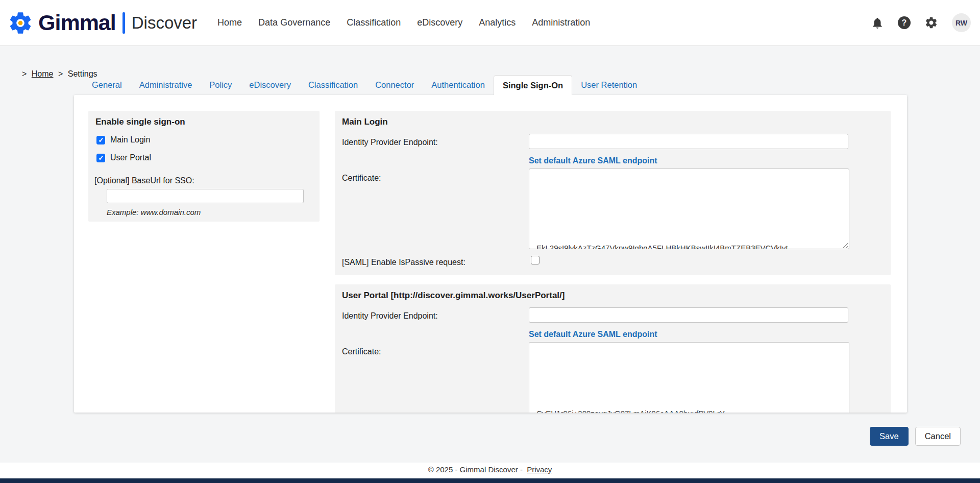  I want to click on baseurl-input, so click(205, 196).